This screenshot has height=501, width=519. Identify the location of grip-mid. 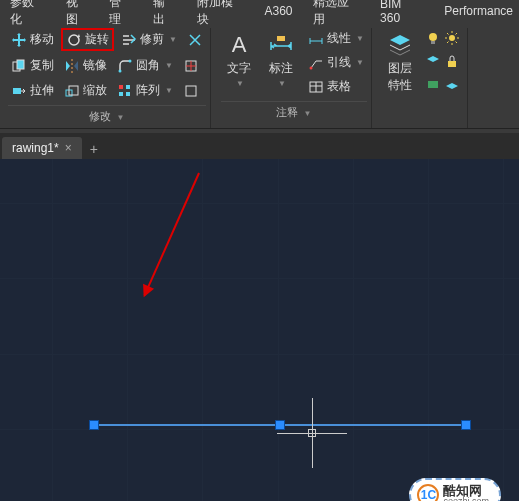
(280, 425).